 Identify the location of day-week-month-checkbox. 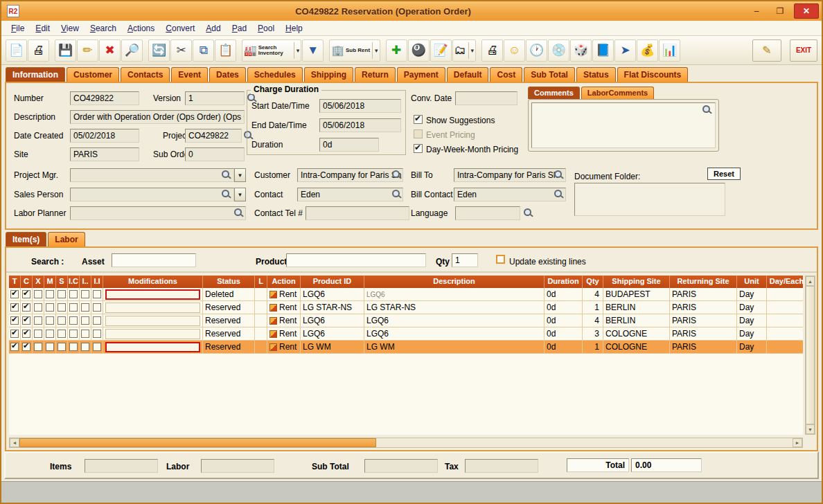
(418, 148).